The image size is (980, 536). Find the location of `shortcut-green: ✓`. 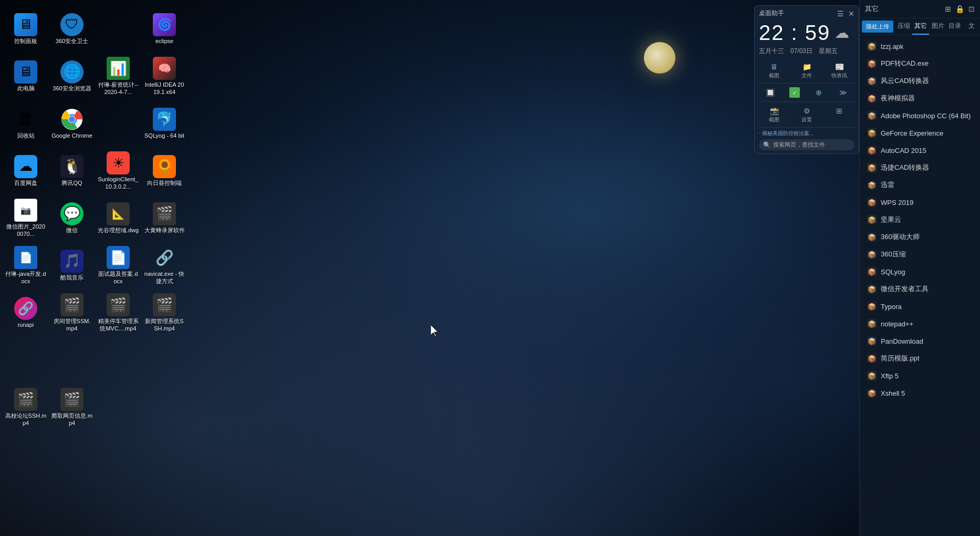

shortcut-green: ✓ is located at coordinates (795, 92).